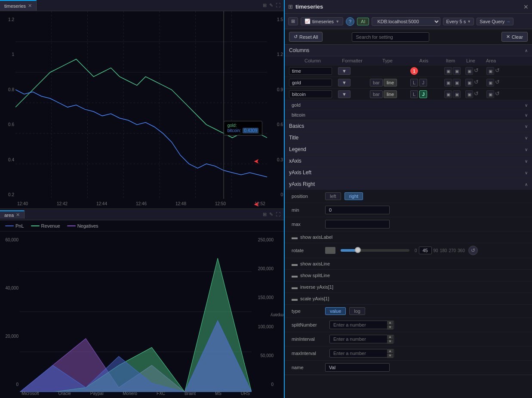 The height and width of the screenshot is (398, 532). What do you see at coordinates (278, 214) in the screenshot?
I see `area-fullscreen-icon: ⛶` at bounding box center [278, 214].